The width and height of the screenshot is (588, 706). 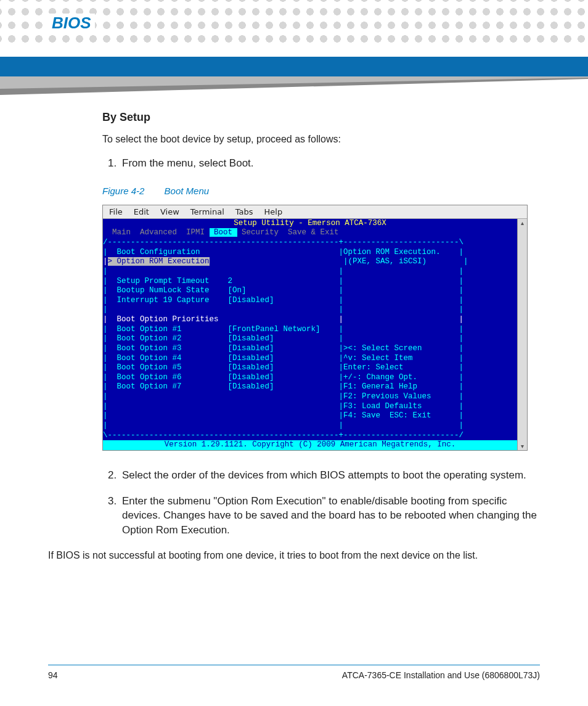 What do you see at coordinates (159, 261) in the screenshot?
I see `row-option-rom: > Option ROM Execution` at bounding box center [159, 261].